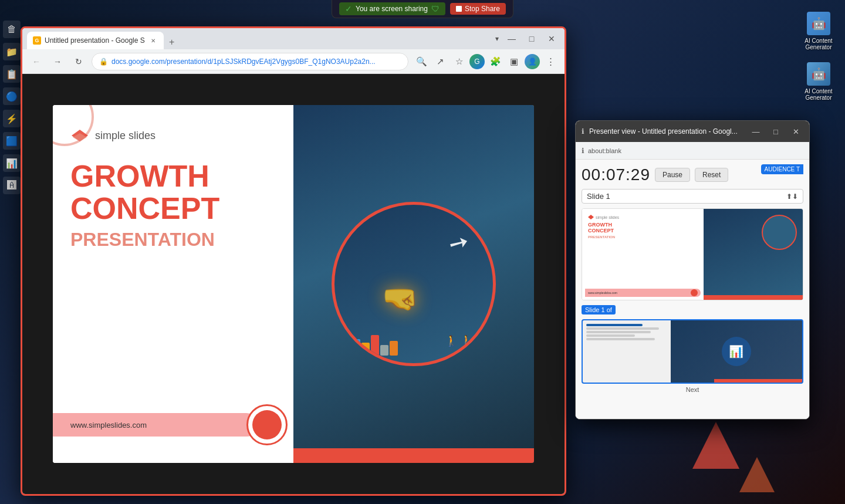 The height and width of the screenshot is (504, 845). Describe the element at coordinates (672, 175) in the screenshot. I see `pause-button: Pause` at that location.